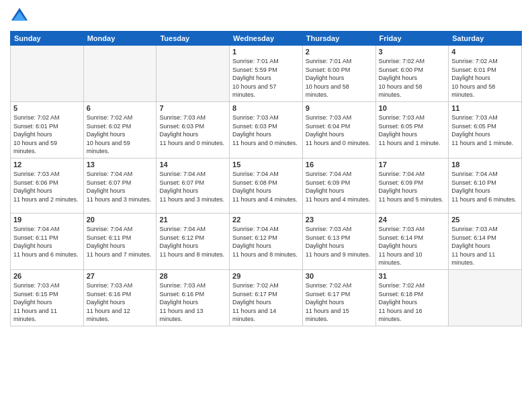 The height and width of the screenshot is (411, 532). I want to click on logo-icon, so click(19, 16).